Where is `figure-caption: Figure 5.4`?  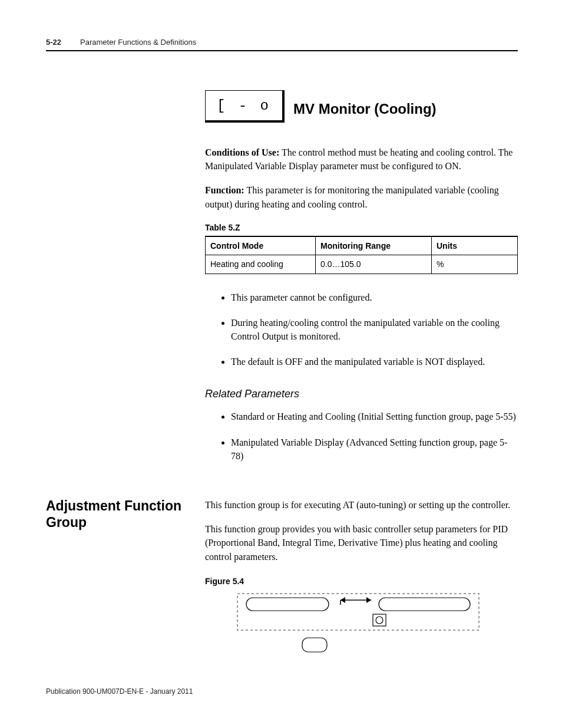 figure-caption: Figure 5.4 is located at coordinates (362, 581).